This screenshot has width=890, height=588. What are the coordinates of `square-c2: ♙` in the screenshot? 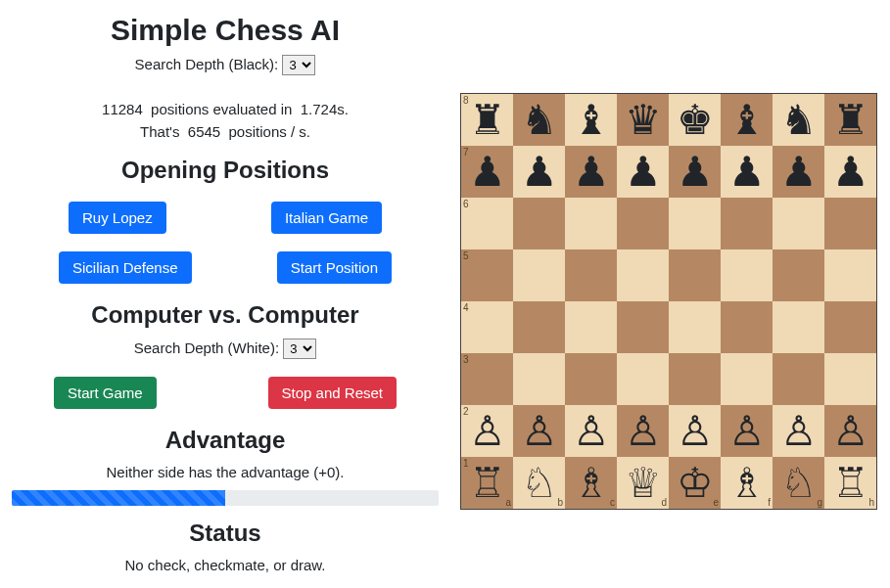 It's located at (591, 430).